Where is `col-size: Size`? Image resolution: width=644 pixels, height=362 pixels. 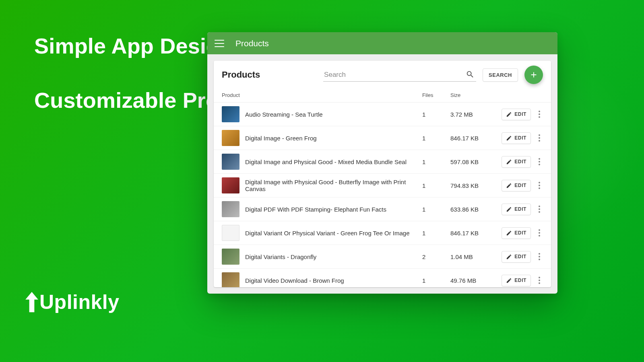
col-size: Size is located at coordinates (473, 95).